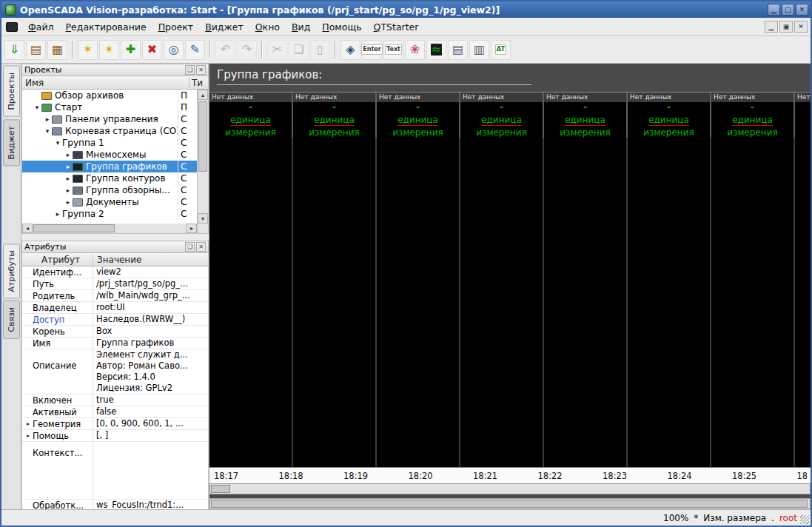  Describe the element at coordinates (115, 272) in the screenshot. I see `attribute-row: Идентиф... view2` at that location.